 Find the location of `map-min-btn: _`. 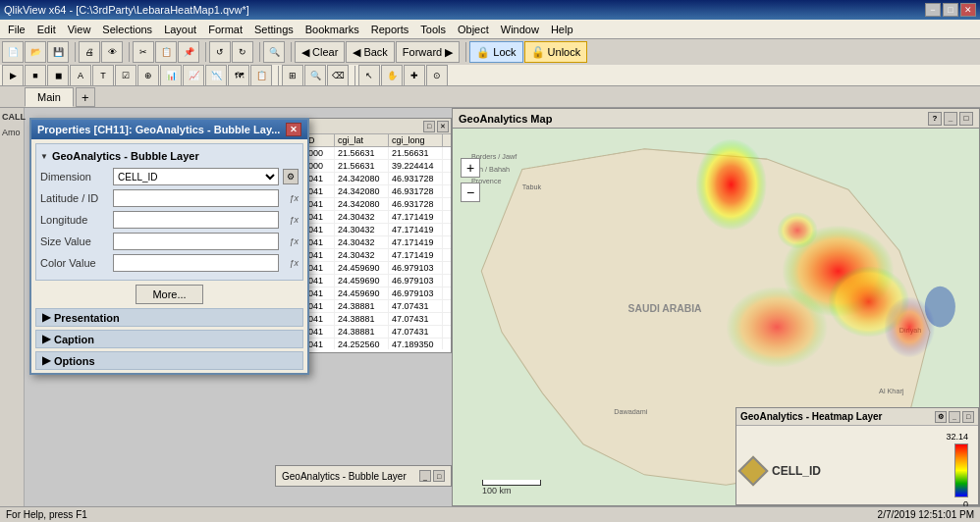

map-min-btn: _ is located at coordinates (951, 119).